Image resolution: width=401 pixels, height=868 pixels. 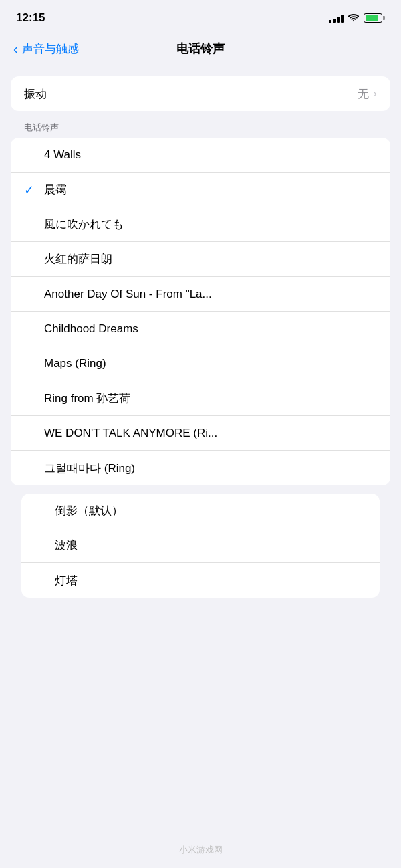 I want to click on vibration-chevron-icon: ›, so click(x=375, y=94).